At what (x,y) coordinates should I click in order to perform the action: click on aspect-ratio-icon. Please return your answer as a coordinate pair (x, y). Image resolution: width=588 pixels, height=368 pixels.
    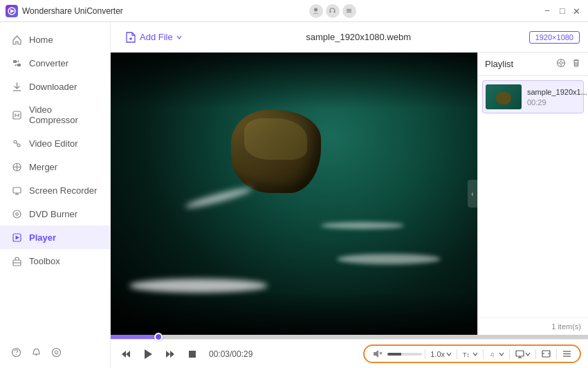
    Looking at the image, I should click on (546, 354).